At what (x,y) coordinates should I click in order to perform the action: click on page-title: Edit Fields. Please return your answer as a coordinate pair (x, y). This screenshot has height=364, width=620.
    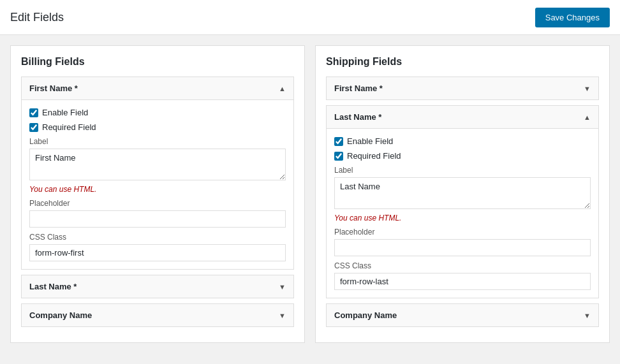
    Looking at the image, I should click on (37, 18).